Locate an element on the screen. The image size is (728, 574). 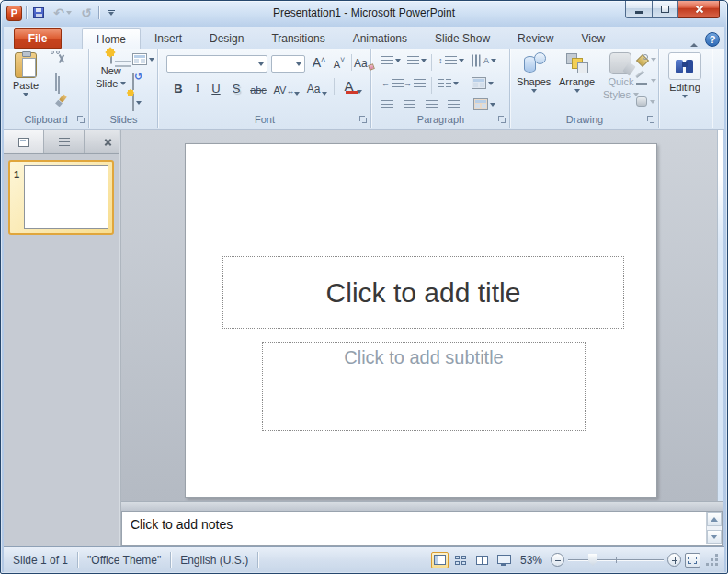
zoom-in-button is located at coordinates (675, 560).